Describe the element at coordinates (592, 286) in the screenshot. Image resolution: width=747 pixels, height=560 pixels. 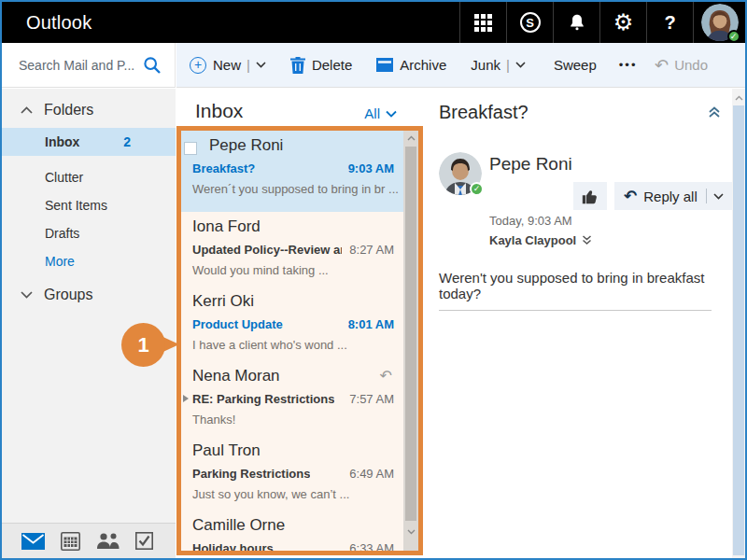
I see `email-body: Weren't you supposed to bring in breakfa…` at that location.